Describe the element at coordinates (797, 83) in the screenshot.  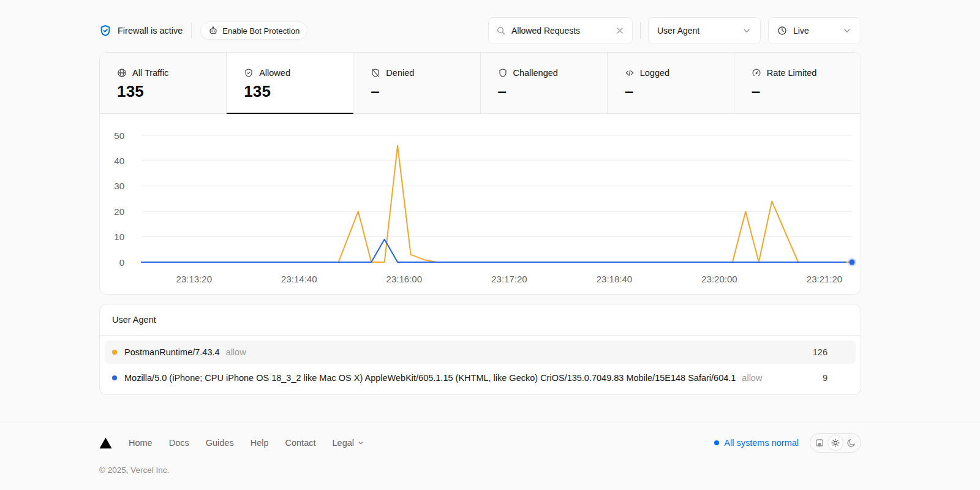
I see `stats-tab-rate-limited: Rate Limited –` at that location.